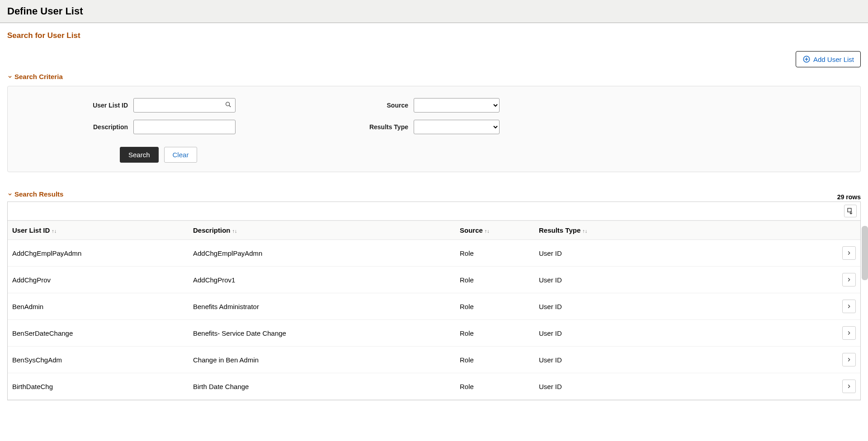  Describe the element at coordinates (357, 127) in the screenshot. I see `results-type-label: Results Type` at that location.